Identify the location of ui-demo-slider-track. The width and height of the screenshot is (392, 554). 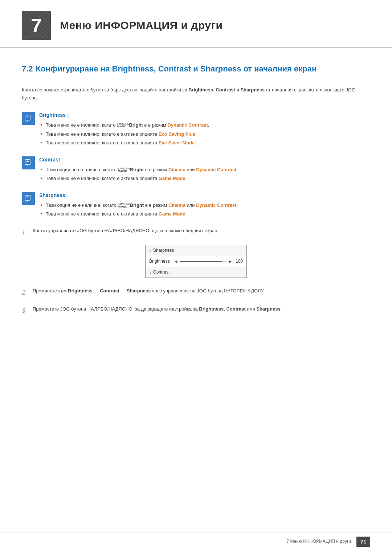
(203, 262).